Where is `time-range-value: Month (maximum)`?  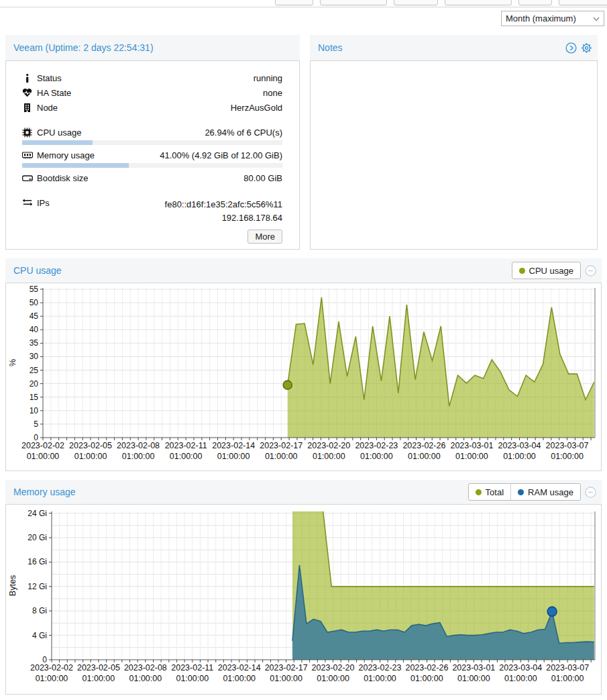
time-range-value: Month (maximum) is located at coordinates (549, 19).